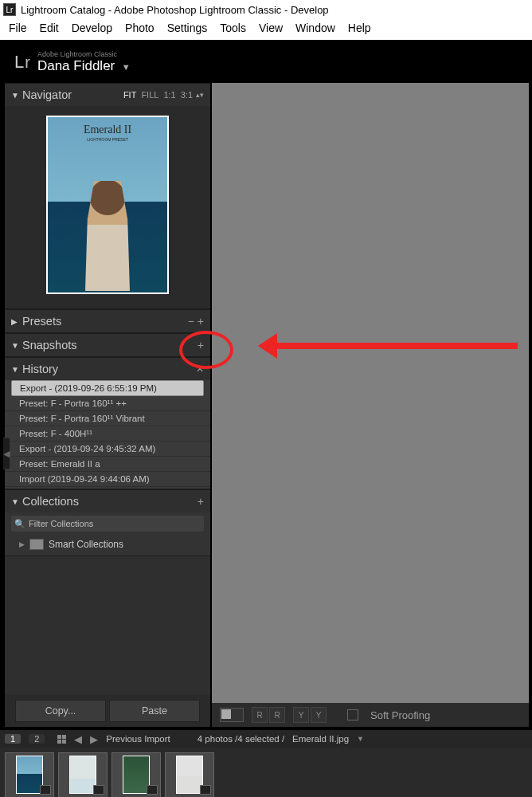 The height and width of the screenshot is (797, 532). Describe the element at coordinates (186, 95) in the screenshot. I see `zoom-3-1: 3:1` at that location.